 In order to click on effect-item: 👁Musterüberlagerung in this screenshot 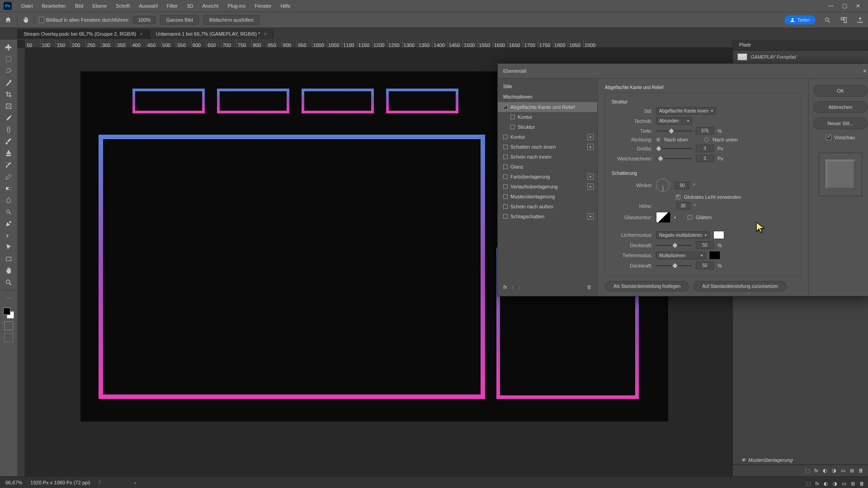, I will do `click(800, 460)`.